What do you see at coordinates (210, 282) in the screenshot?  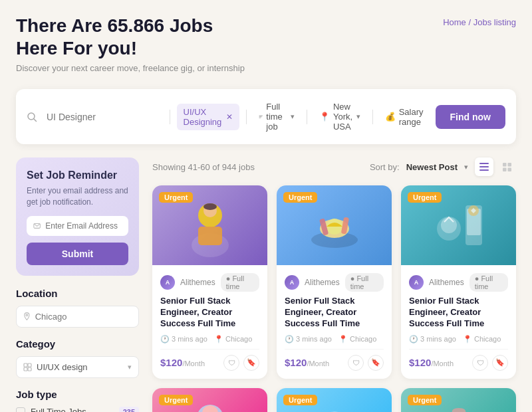 I see `job-card: Urgent A Alithemes` at bounding box center [210, 282].